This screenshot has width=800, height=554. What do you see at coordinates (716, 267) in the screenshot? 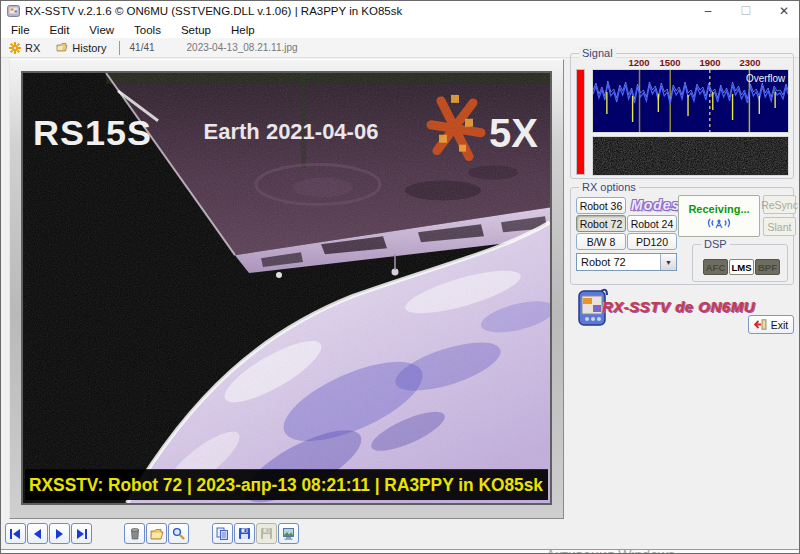
I see `dsp-afc-button: AFC` at bounding box center [716, 267].